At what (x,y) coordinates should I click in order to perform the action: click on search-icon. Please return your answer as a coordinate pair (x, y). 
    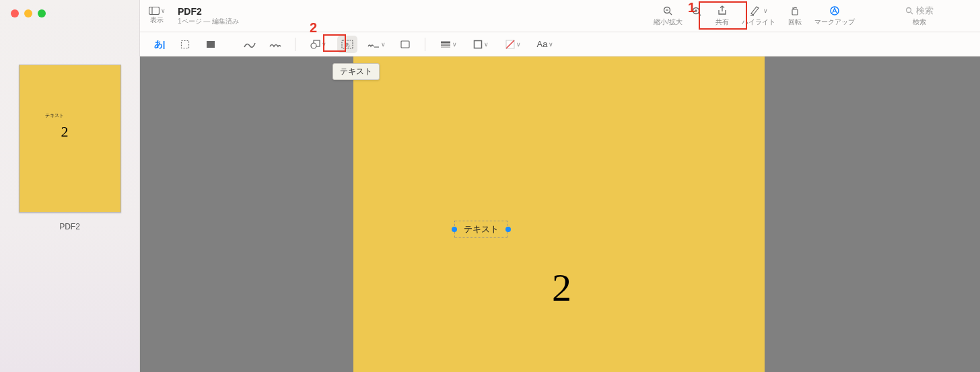
    Looking at the image, I should click on (909, 11).